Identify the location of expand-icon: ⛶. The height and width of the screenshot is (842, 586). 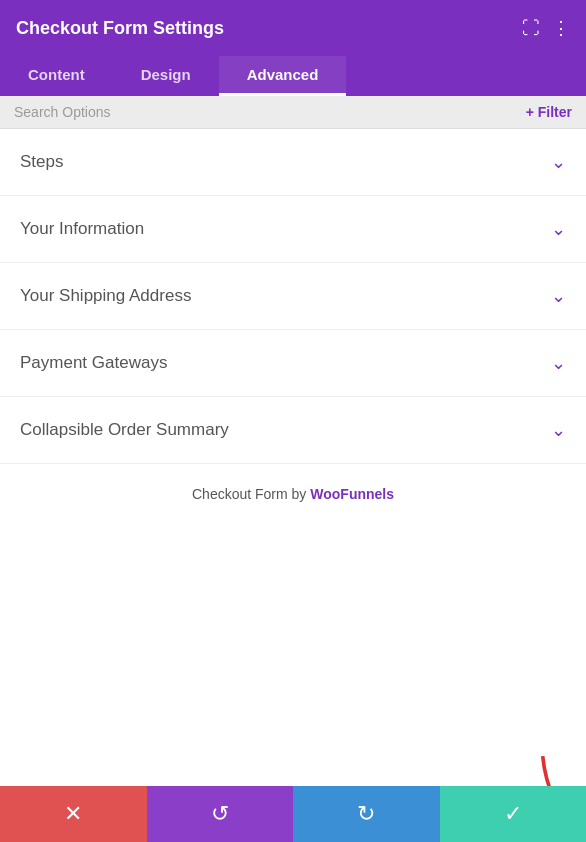
(531, 28).